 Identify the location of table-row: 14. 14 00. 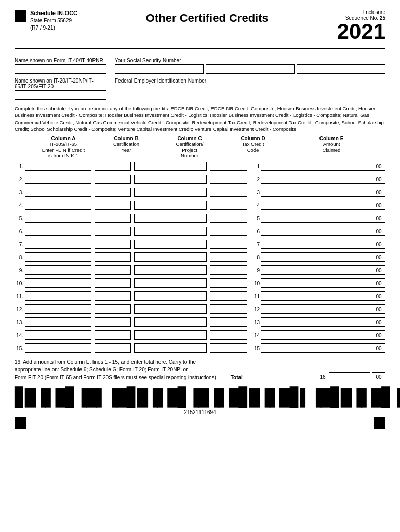
(200, 335).